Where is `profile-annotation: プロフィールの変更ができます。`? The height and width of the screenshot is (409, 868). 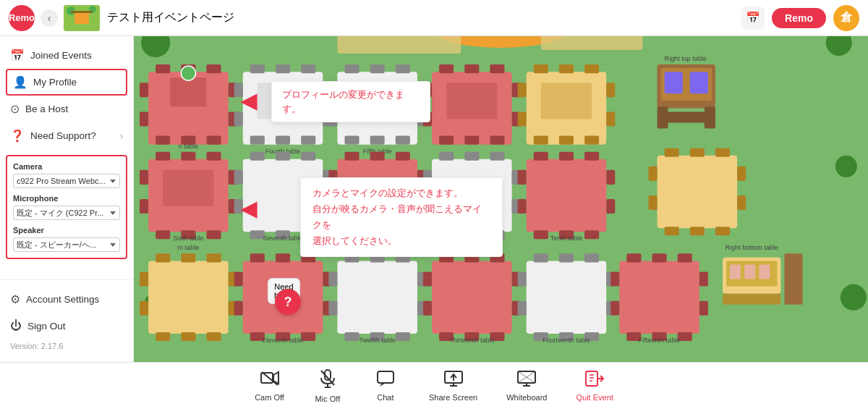 profile-annotation: プロフィールの変更ができます。 is located at coordinates (351, 101).